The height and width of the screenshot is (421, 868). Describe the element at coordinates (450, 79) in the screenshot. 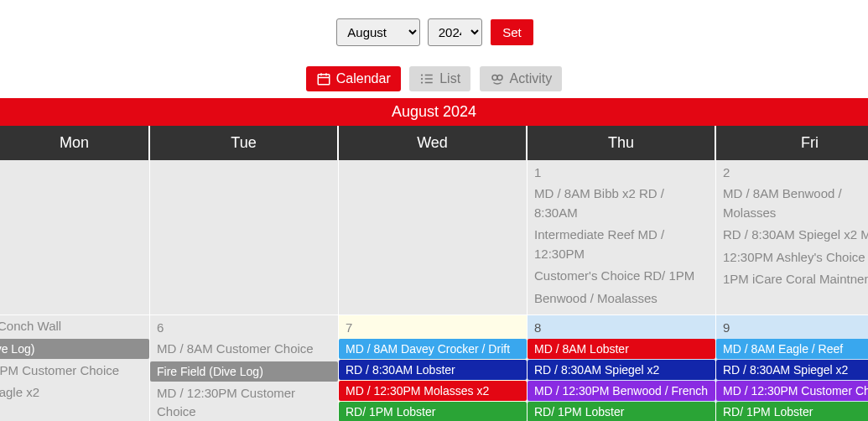

I see `view-list-label: List` at that location.